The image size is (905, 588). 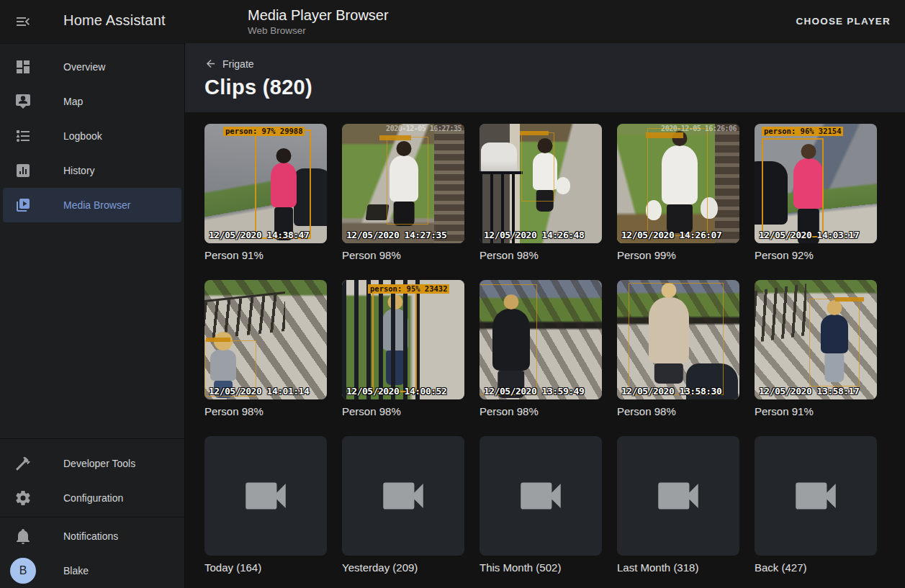 What do you see at coordinates (264, 131) in the screenshot?
I see `detection-label: person: 97% 29988` at bounding box center [264, 131].